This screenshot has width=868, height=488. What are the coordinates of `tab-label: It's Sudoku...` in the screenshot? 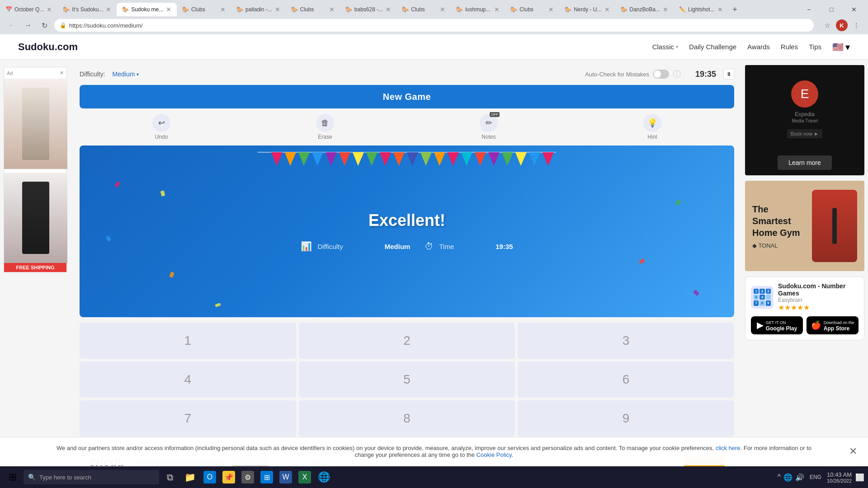 It's located at (88, 9).